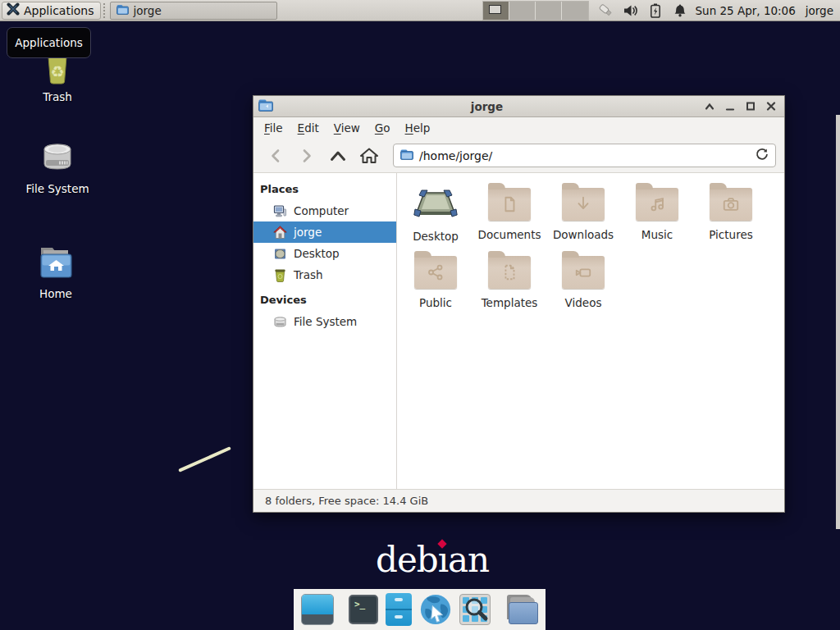  Describe the element at coordinates (731, 204) in the screenshot. I see `pictures-folder-icon` at that location.